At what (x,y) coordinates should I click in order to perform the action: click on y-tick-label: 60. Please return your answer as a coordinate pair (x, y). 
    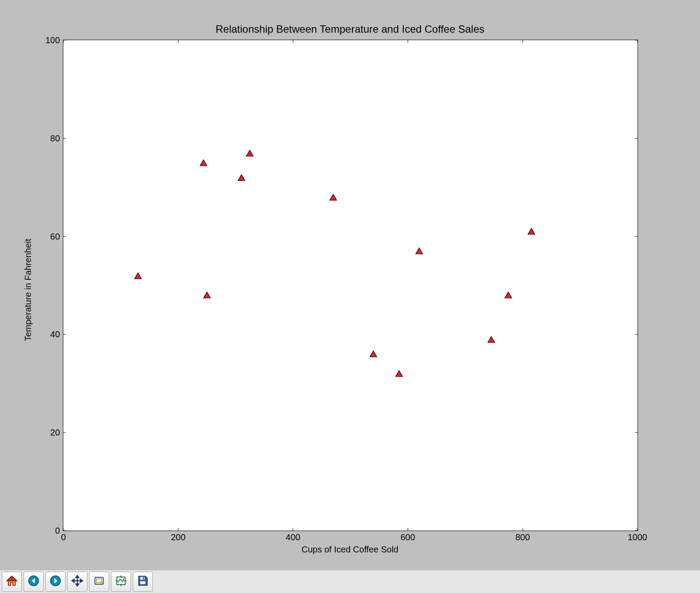
    Looking at the image, I should click on (55, 237).